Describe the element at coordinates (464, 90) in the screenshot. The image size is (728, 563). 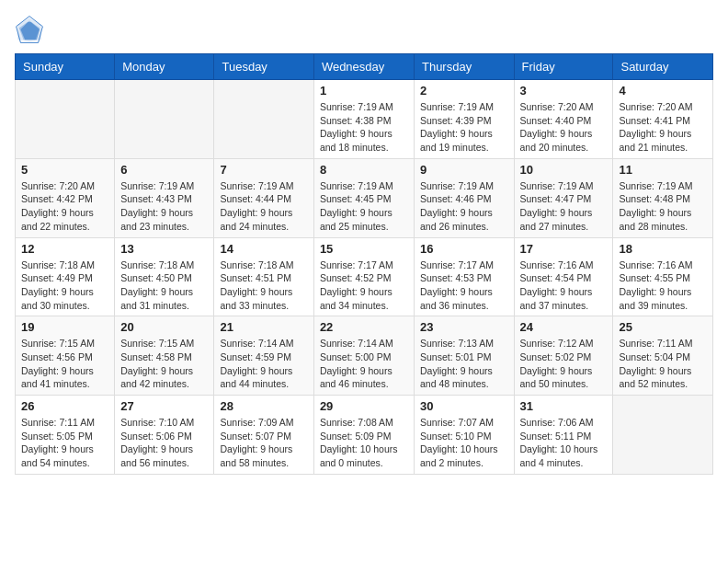
I see `day-number: 2` at that location.